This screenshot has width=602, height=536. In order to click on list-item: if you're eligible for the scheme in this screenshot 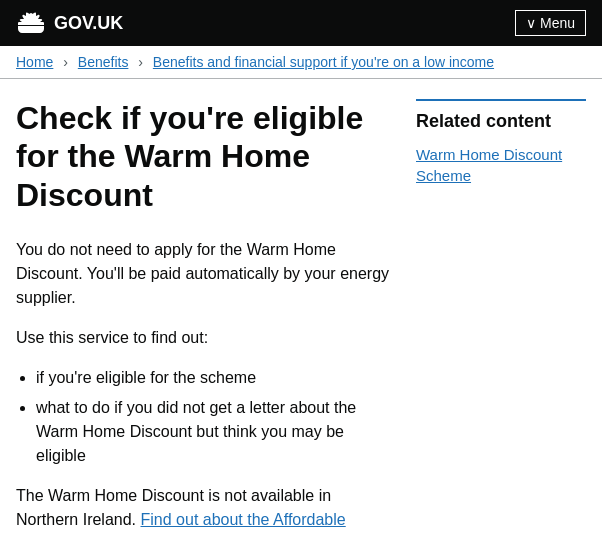, I will do `click(214, 378)`.